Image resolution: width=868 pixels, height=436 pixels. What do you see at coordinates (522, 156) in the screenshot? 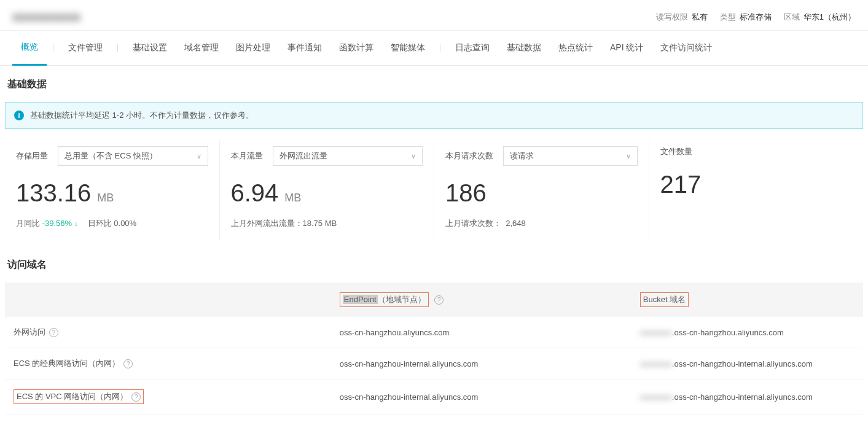
I see `select-value: 读请求` at bounding box center [522, 156].